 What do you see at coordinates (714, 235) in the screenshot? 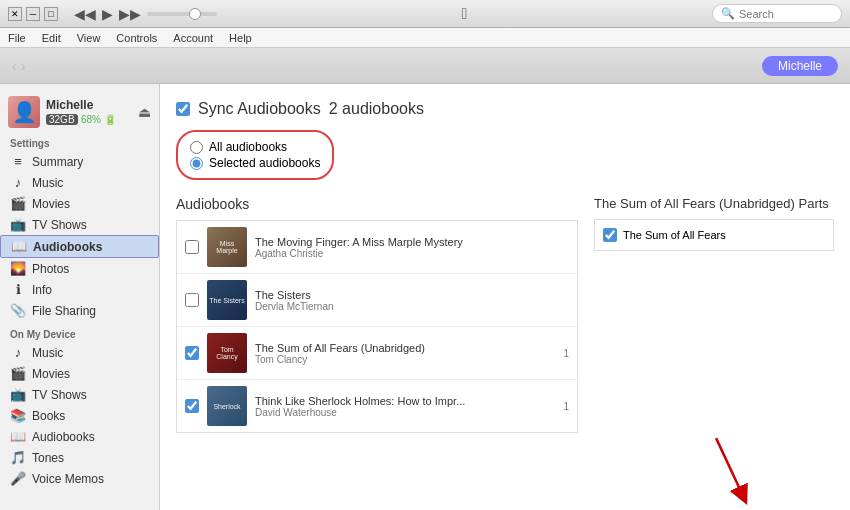
I see `parts-list: The Sum of All Fears` at bounding box center [714, 235].